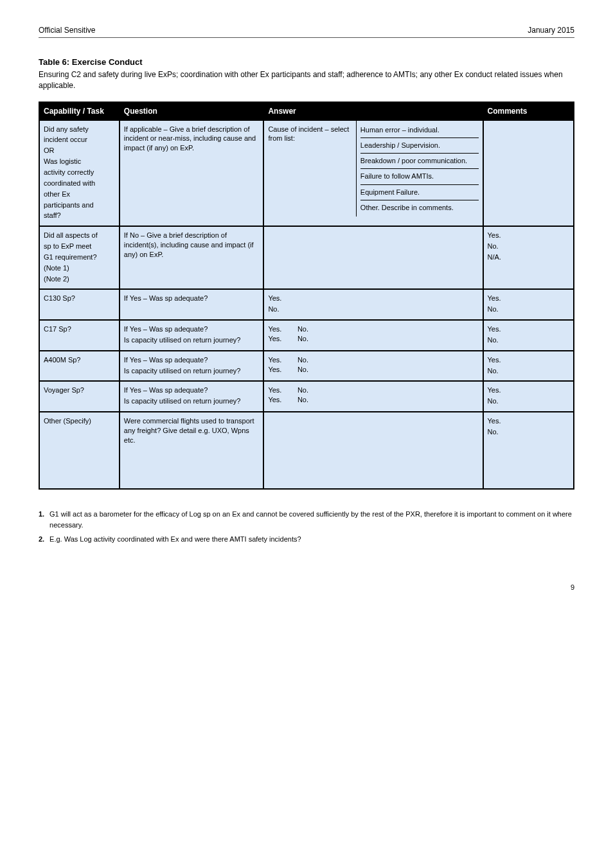  Describe the element at coordinates (67, 30) in the screenshot. I see `header-left: Official Sensitive` at that location.